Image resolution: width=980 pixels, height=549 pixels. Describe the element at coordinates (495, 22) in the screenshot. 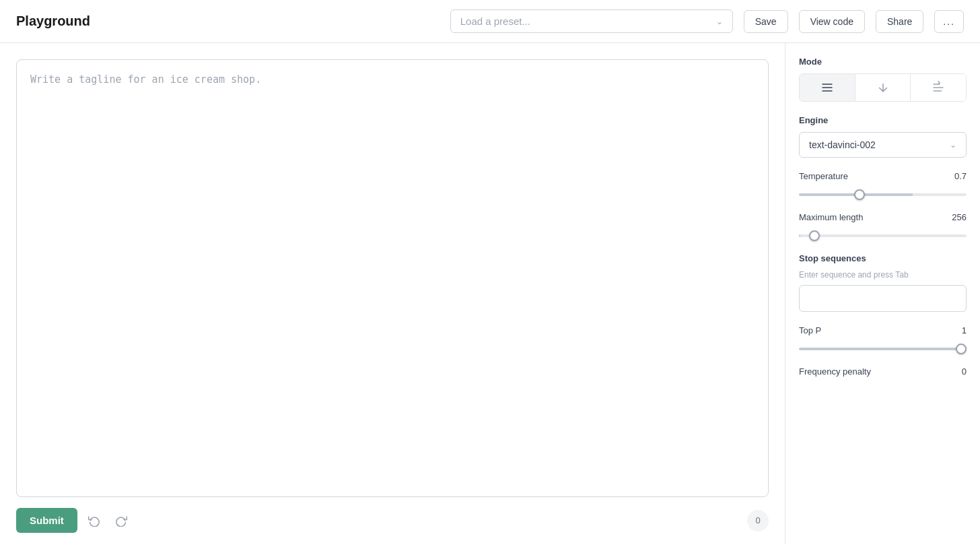

I see `preset-placeholder: Load a preset...` at that location.